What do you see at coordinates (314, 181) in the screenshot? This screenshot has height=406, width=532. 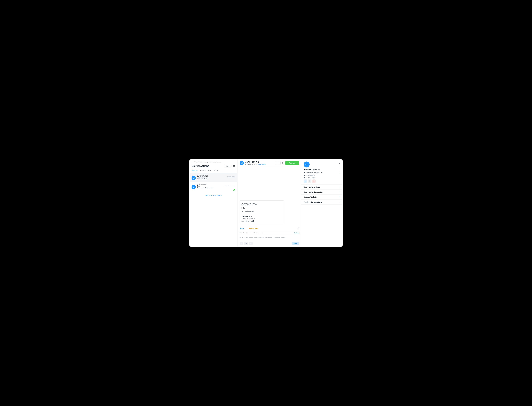 I see `trash-icon` at bounding box center [314, 181].